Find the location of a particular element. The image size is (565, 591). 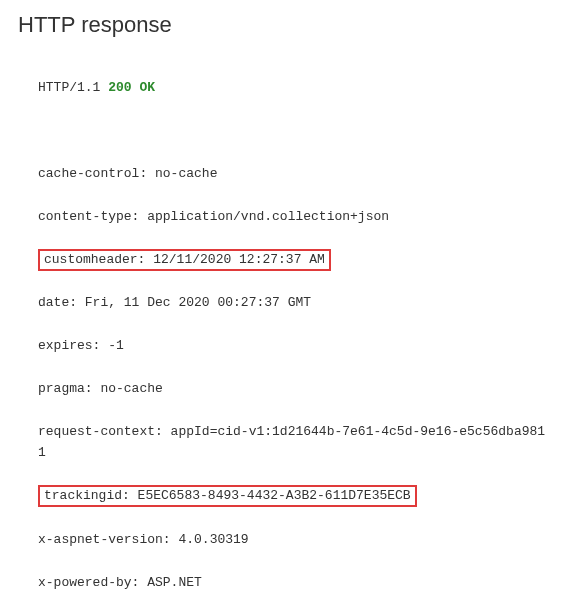

header-cache-control: cache-control: no-cache is located at coordinates (292, 174).